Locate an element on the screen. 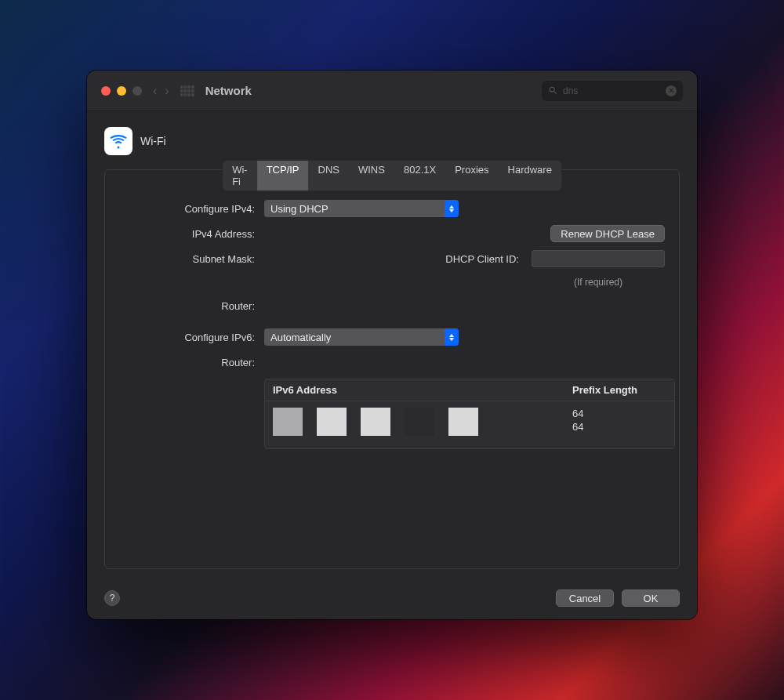 The height and width of the screenshot is (700, 784). window-controls is located at coordinates (122, 91).